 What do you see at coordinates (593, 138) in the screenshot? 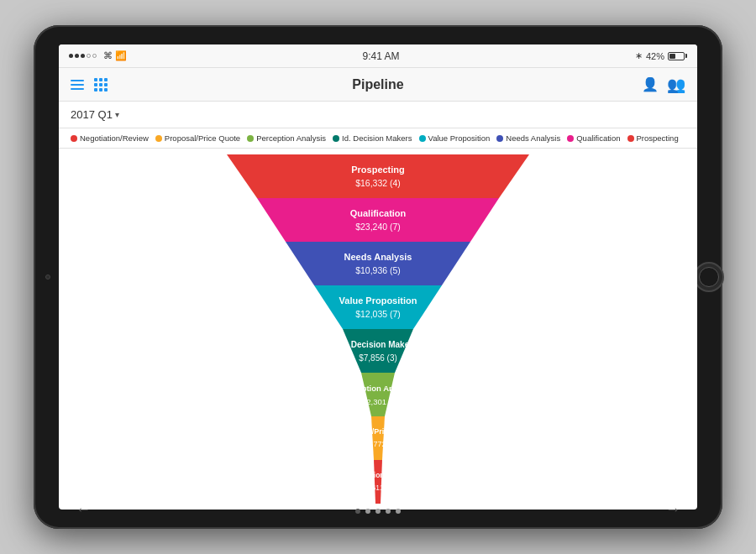
I see `legend-item-qualification: Qualification` at bounding box center [593, 138].